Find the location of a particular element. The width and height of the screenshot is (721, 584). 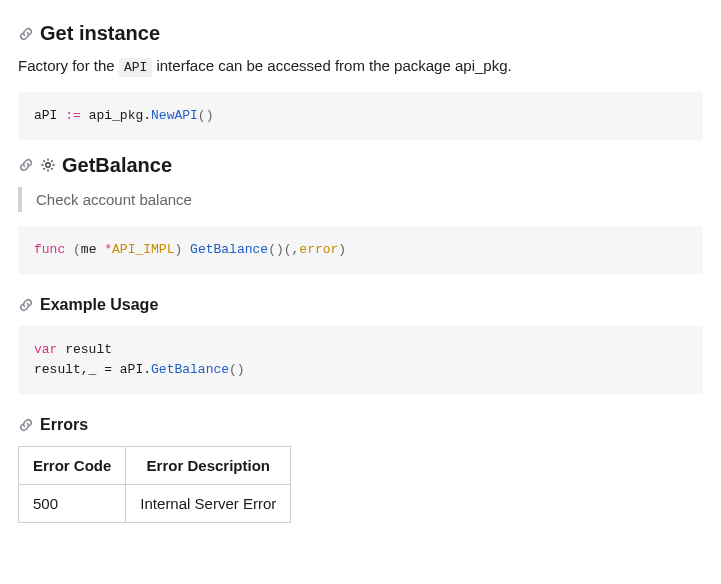

inline-code-api: API is located at coordinates (136, 68).